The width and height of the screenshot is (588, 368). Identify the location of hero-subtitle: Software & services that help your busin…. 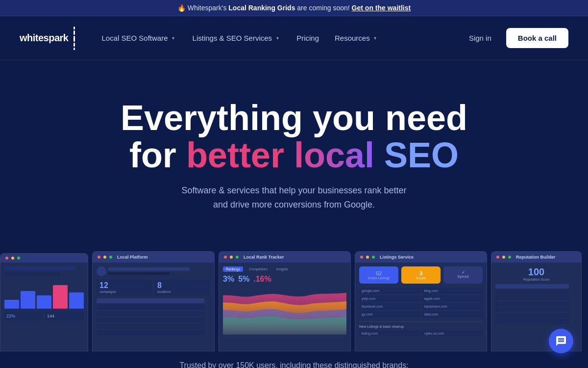
(294, 198).